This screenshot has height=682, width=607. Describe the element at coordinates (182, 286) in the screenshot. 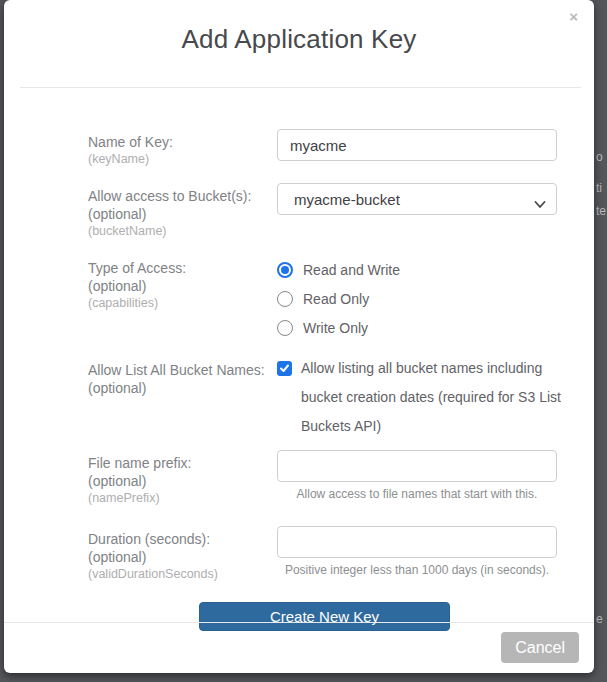

I see `access-type-optional-label: (optional)` at that location.